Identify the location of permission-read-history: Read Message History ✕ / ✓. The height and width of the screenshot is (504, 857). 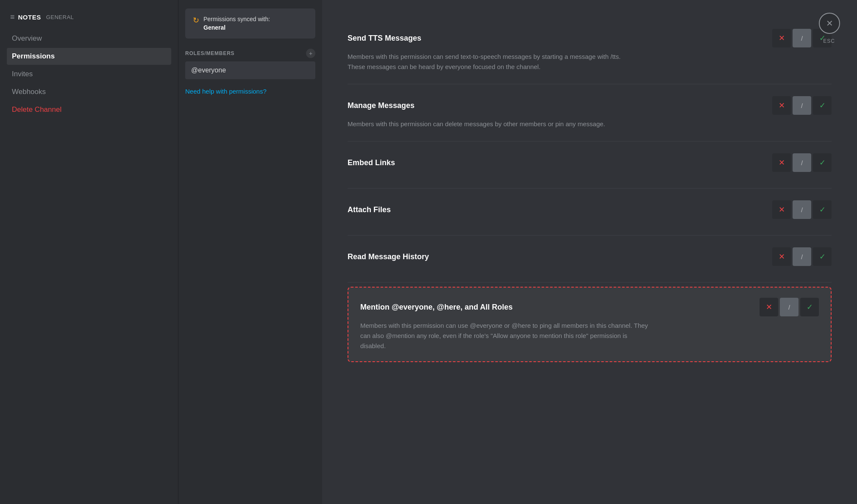
(590, 259).